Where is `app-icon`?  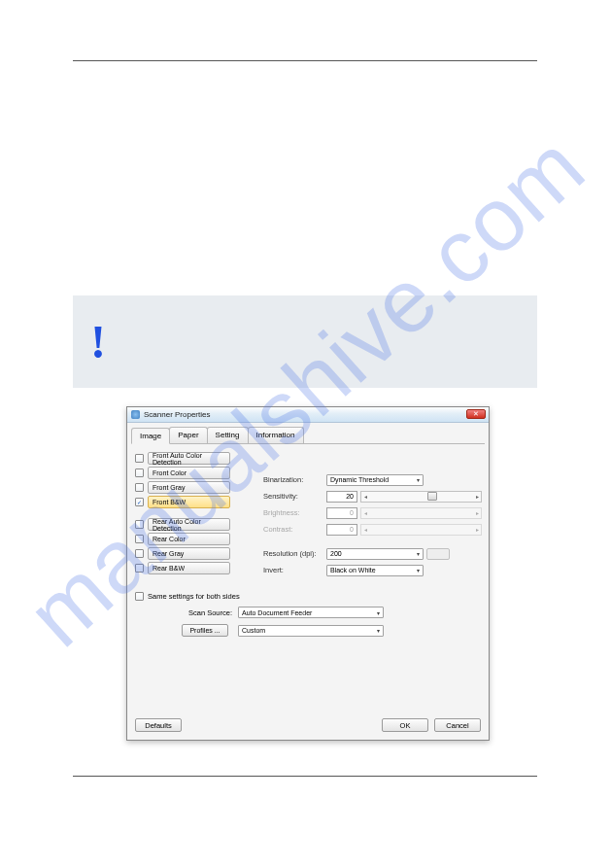
app-icon is located at coordinates (136, 414).